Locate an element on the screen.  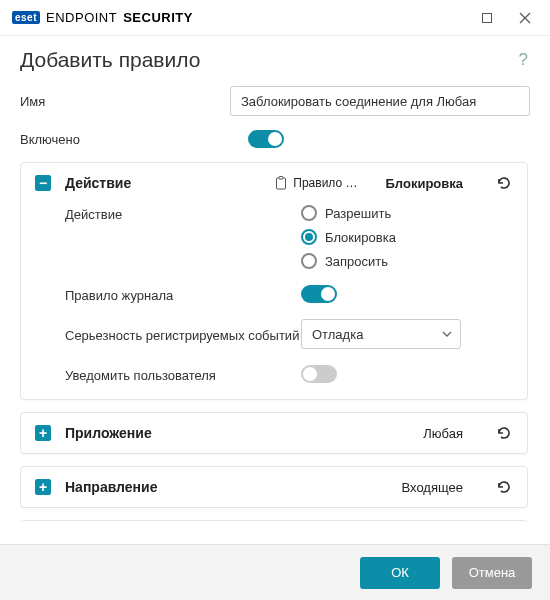
clipboard-icon is located at coordinates (281, 183).